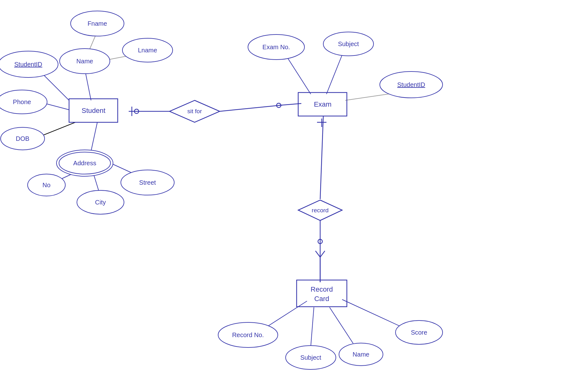 The image size is (565, 392). What do you see at coordinates (320, 210) in the screenshot?
I see `relationship-record-label: record` at bounding box center [320, 210].